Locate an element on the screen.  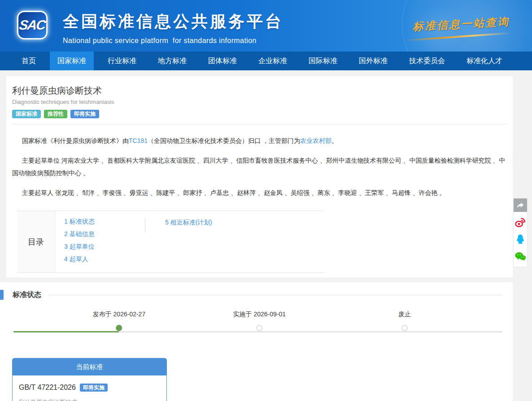
current-standard-body: GB/T 47221-2026 即将实施 利什曼原虫病诊断技术 is located at coordinates (90, 388).